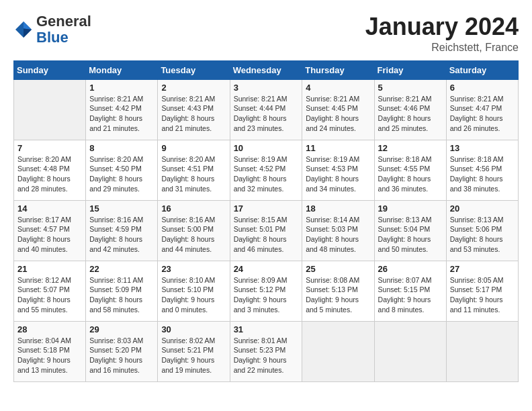  I want to click on logo-text: General Blue, so click(64, 30).